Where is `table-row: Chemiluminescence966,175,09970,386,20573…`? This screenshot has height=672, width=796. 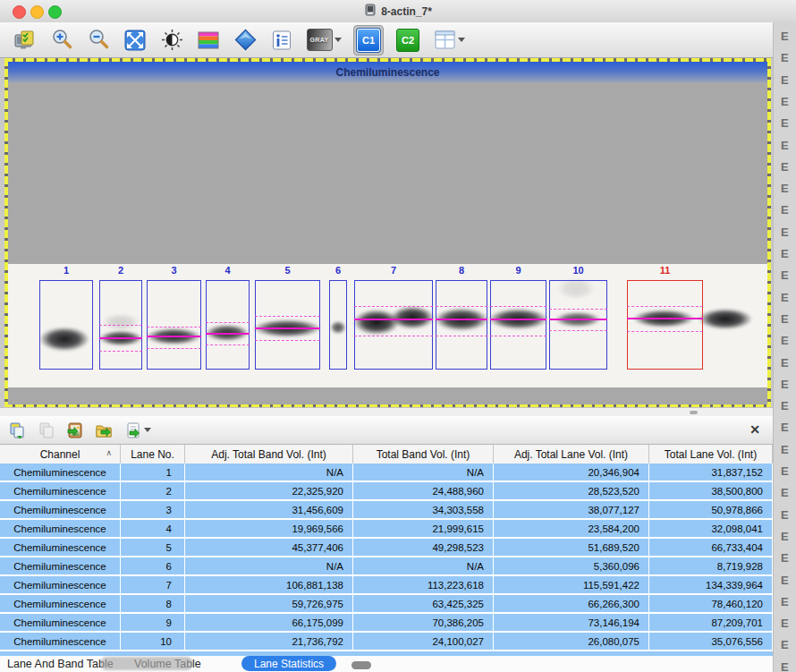
table-row: Chemiluminescence966,175,09970,386,20573… is located at coordinates (386, 623).